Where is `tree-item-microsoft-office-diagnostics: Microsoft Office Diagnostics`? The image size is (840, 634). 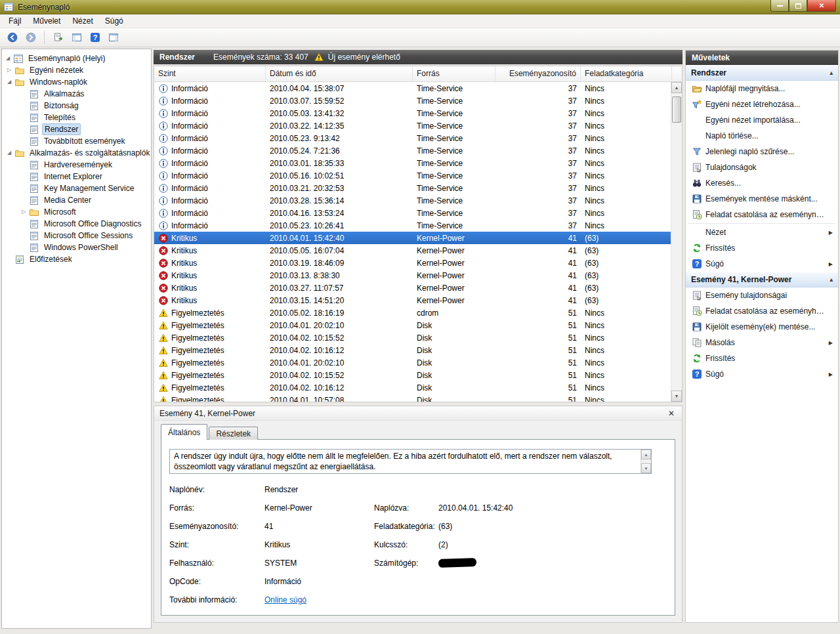 tree-item-microsoft-office-diagnostics: Microsoft Office Diagnostics is located at coordinates (76, 224).